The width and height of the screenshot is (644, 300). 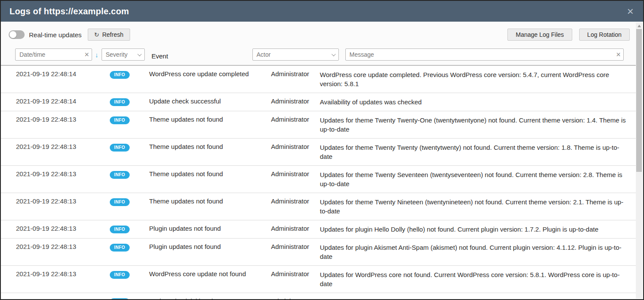 I want to click on datetime-filter-input, so click(x=54, y=55).